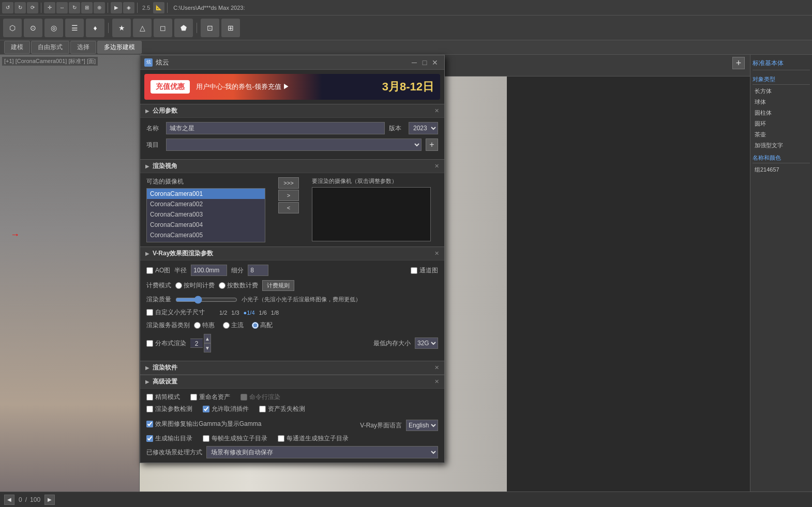 The height and width of the screenshot is (507, 812). Describe the element at coordinates (437, 111) in the screenshot. I see `section-close-public: ✕` at that location.